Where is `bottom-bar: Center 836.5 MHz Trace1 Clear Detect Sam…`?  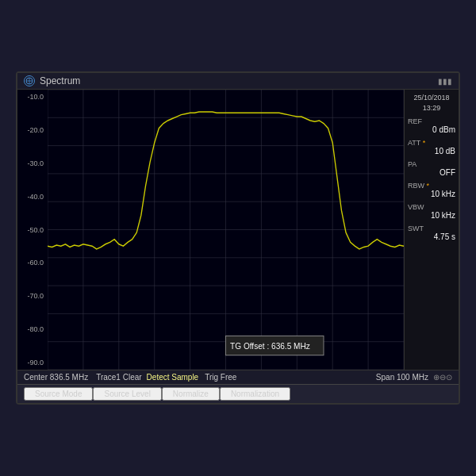
bottom-bar: Center 836.5 MHz Trace1 Clear Detect Sam… is located at coordinates (238, 377).